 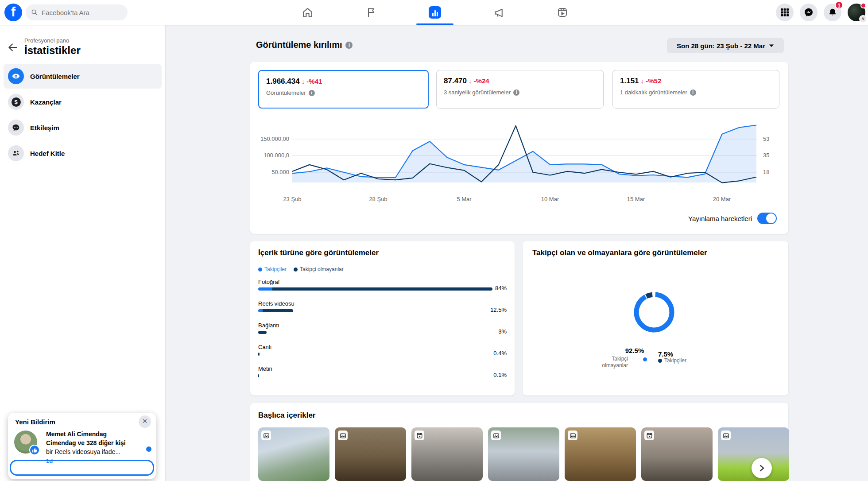 What do you see at coordinates (809, 12) in the screenshot?
I see `messenger-button` at bounding box center [809, 12].